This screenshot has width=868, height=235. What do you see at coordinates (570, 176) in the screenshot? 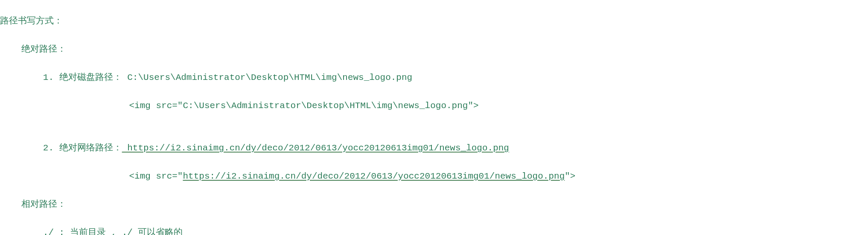
I see `abs-net-img-suffix: ">` at bounding box center [570, 176].